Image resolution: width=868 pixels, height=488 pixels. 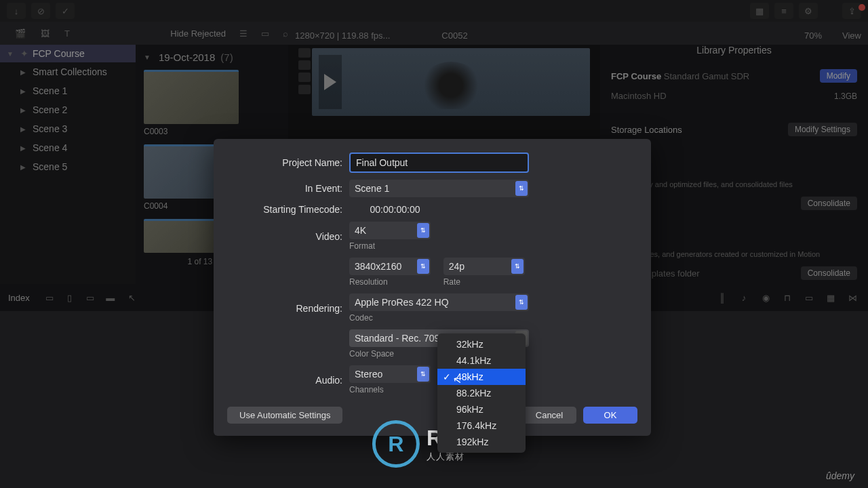 What do you see at coordinates (390, 282) in the screenshot?
I see `resolution-sublabel: Resolution` at bounding box center [390, 282].